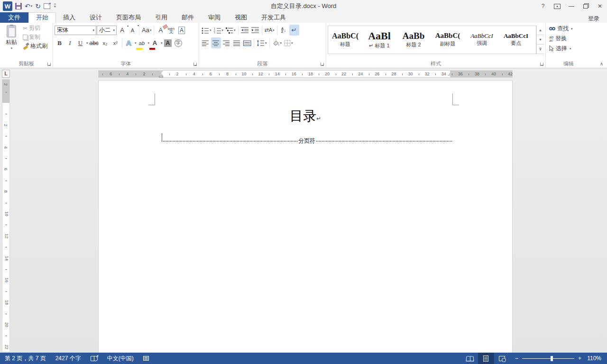 The height and width of the screenshot is (364, 607). I want to click on increase-indent-button, so click(255, 30).